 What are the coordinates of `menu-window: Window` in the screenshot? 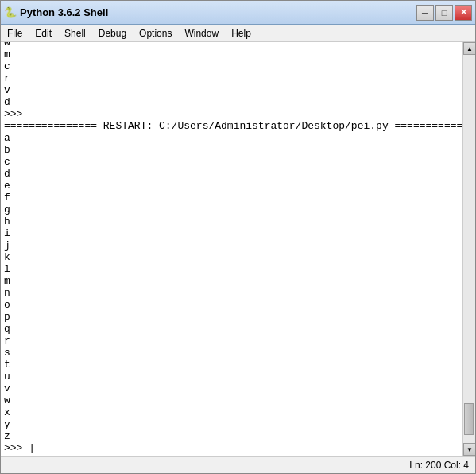 It's located at (202, 33).